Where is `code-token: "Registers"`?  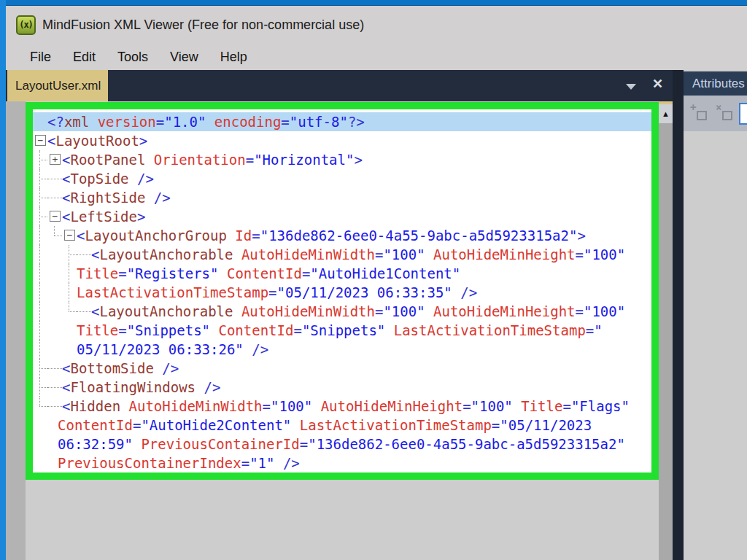
code-token: "Registers" is located at coordinates (173, 273).